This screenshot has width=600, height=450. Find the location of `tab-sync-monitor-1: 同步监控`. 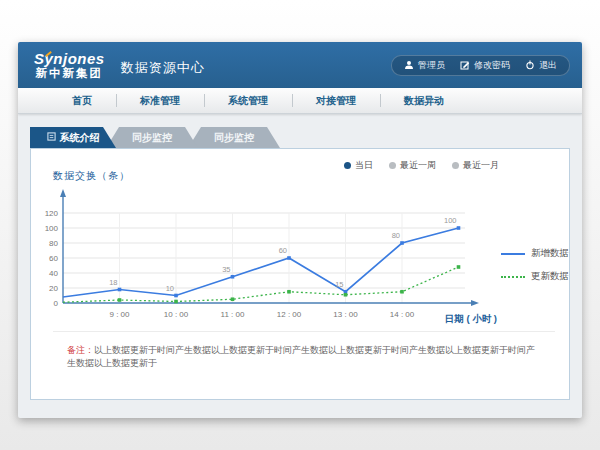

tab-sync-monitor-1: 同步监控 is located at coordinates (152, 138).